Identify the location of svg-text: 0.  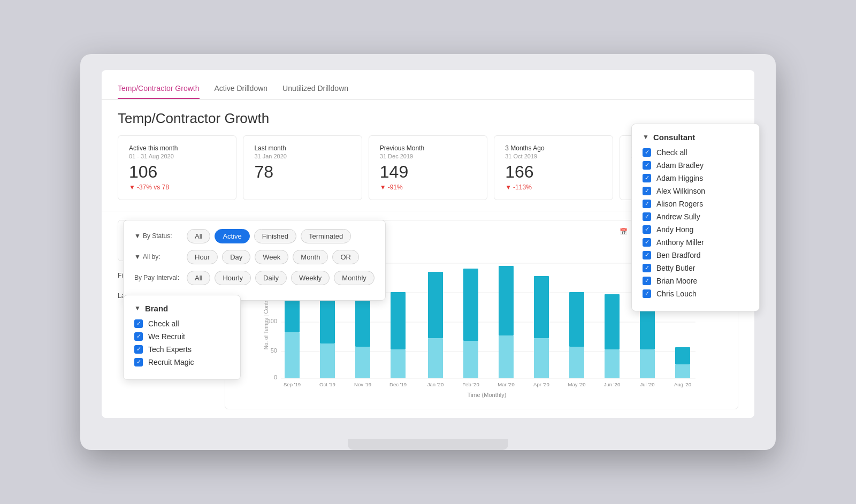
(276, 377).